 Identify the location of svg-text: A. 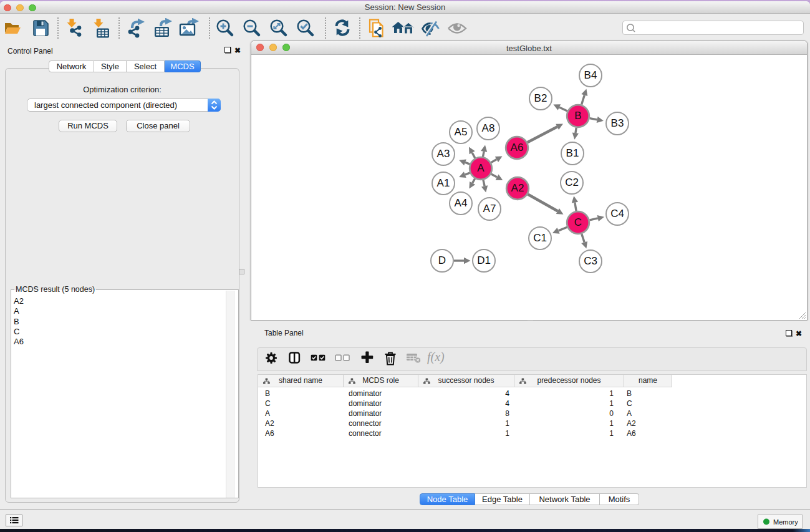
(481, 168).